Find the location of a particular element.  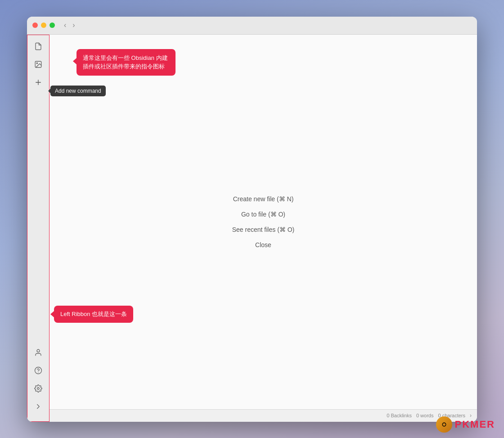

words-status: 0 words is located at coordinates (425, 415).